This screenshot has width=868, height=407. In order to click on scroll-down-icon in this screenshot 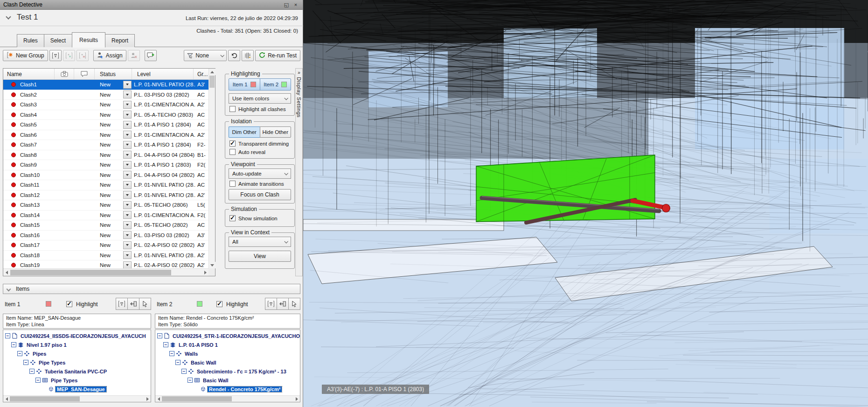, I will do `click(212, 265)`.